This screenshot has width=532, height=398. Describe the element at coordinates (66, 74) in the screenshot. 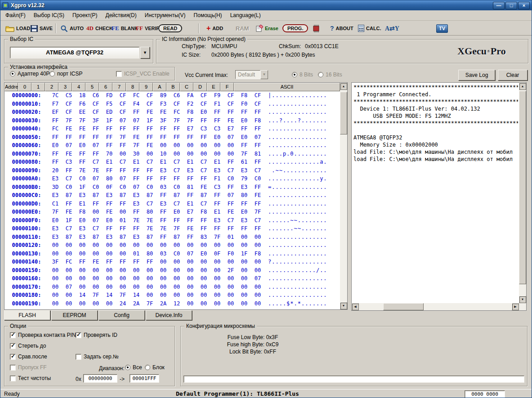

I see `icsp-port-radio: порт ICSP` at that location.